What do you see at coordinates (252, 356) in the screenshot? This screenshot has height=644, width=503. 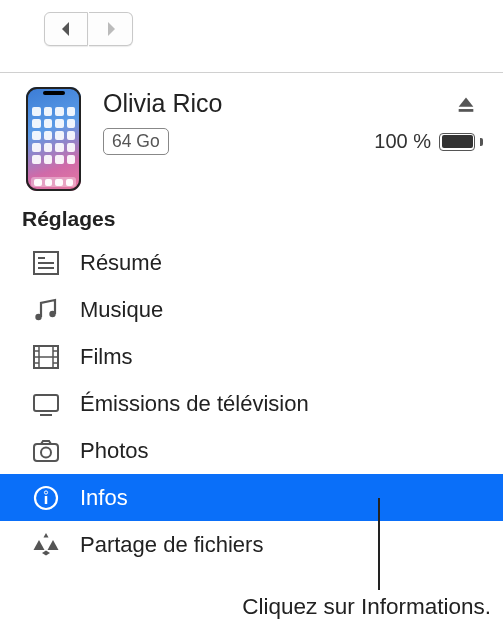 I see `sidebar-item-films: Films` at bounding box center [252, 356].